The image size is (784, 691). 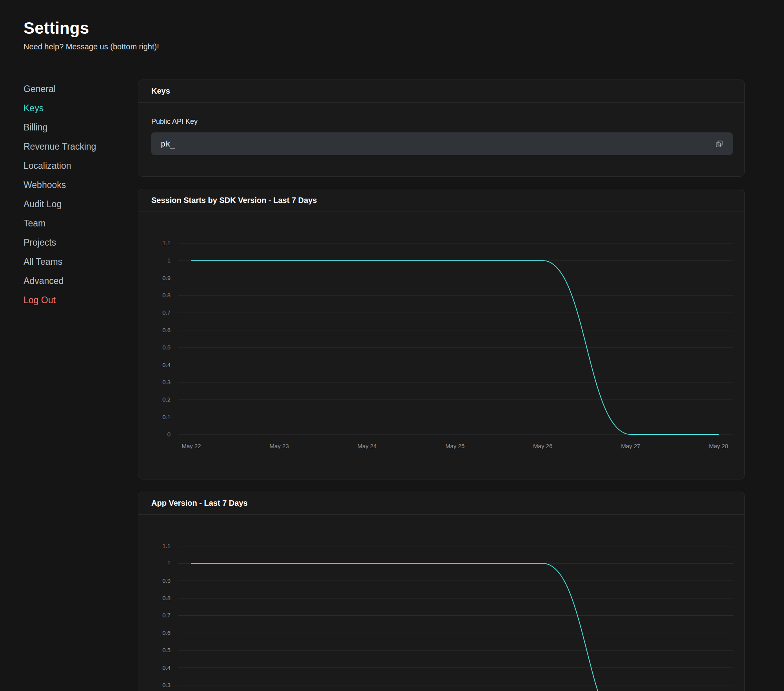 What do you see at coordinates (543, 446) in the screenshot?
I see `svg-text: May 26` at bounding box center [543, 446].